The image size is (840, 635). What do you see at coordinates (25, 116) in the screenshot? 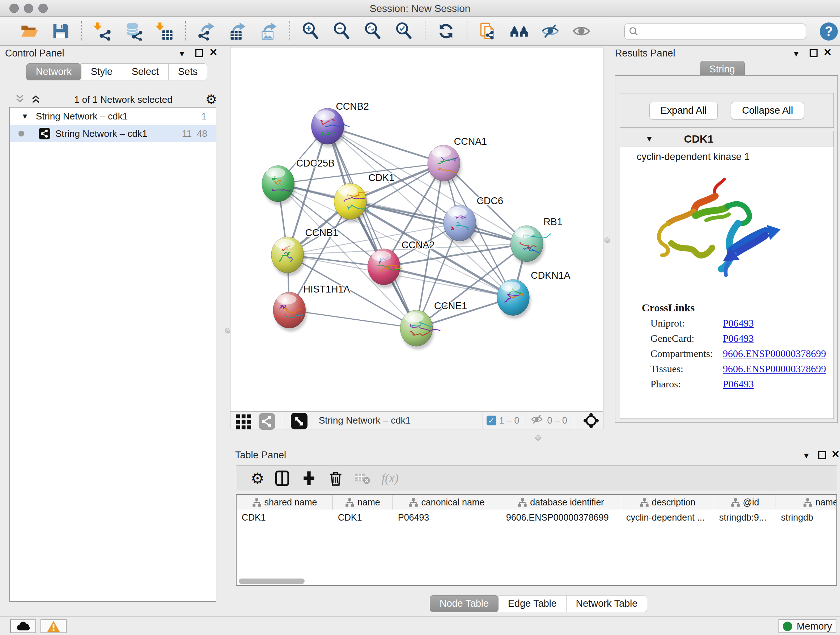
I see `tree-expand-icon: ▼` at bounding box center [25, 116].